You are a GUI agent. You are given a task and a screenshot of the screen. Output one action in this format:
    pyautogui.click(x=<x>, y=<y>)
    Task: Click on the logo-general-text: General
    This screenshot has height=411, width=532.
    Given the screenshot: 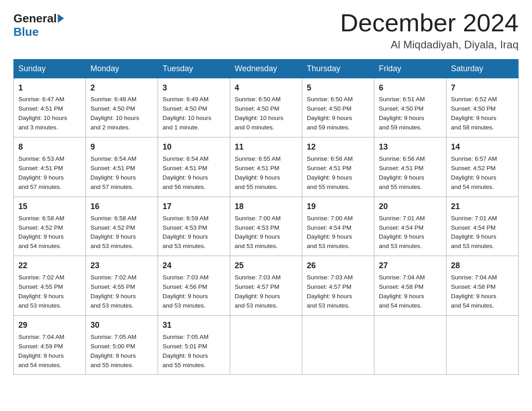 What is the action you would take?
    pyautogui.click(x=35, y=18)
    